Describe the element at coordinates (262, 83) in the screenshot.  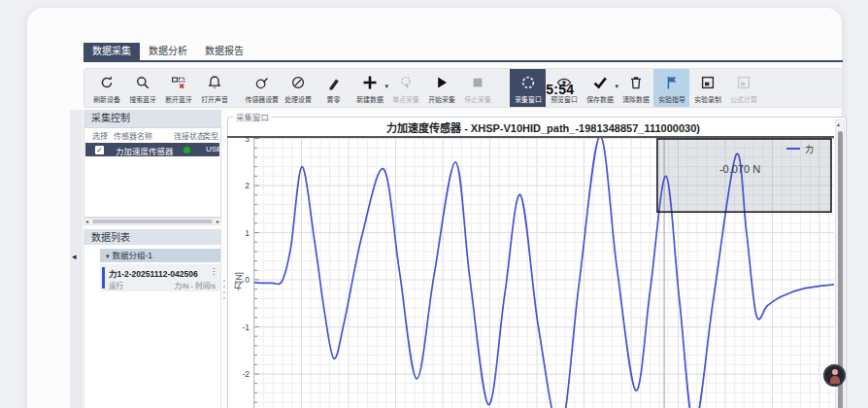
I see `sensor-settings-icon` at that location.